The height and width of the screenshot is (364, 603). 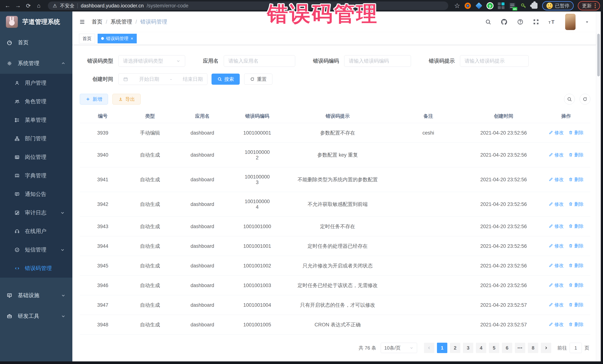 What do you see at coordinates (36, 139) in the screenshot?
I see `sidebar-item-departments: 部门管理` at bounding box center [36, 139].